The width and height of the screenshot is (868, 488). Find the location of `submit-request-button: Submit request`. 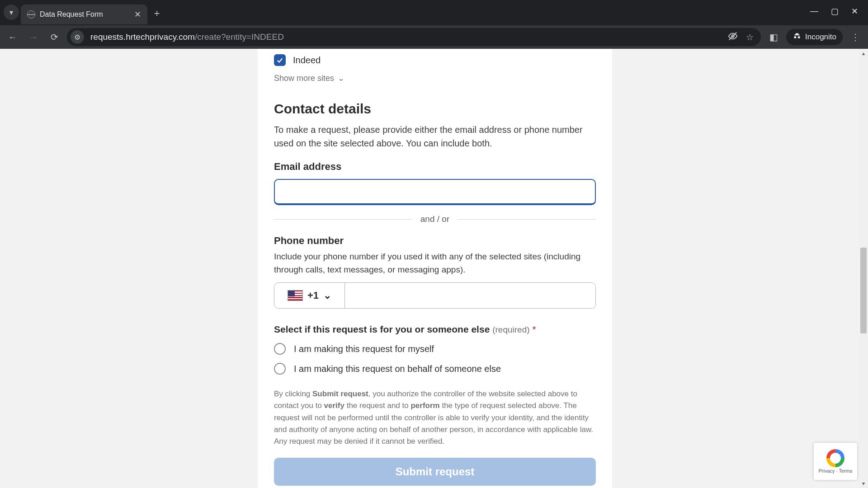

submit-request-button: Submit request is located at coordinates (435, 472).